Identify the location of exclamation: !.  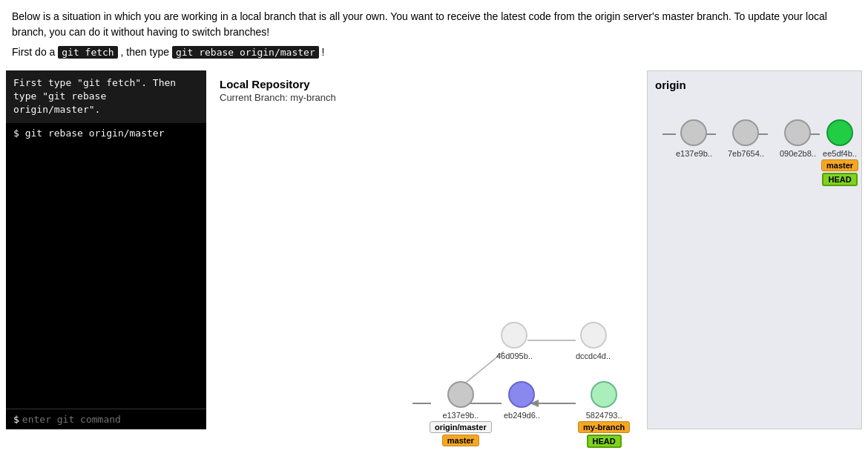
(323, 52).